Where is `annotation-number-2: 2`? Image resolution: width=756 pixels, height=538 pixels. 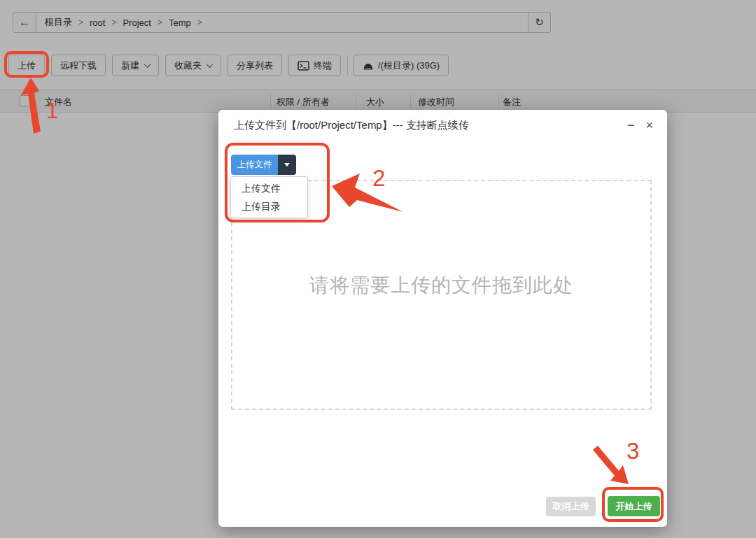
annotation-number-2: 2 is located at coordinates (379, 178).